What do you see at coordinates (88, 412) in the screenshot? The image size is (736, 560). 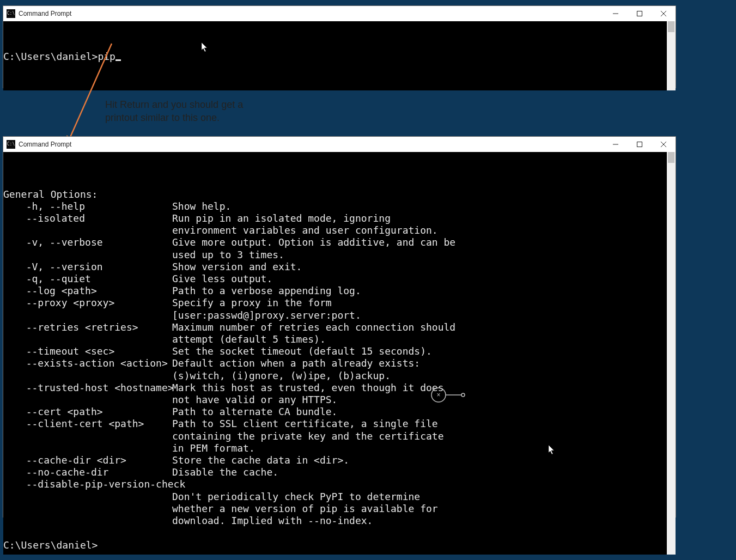 I see `option-flag: --cert <path>` at bounding box center [88, 412].